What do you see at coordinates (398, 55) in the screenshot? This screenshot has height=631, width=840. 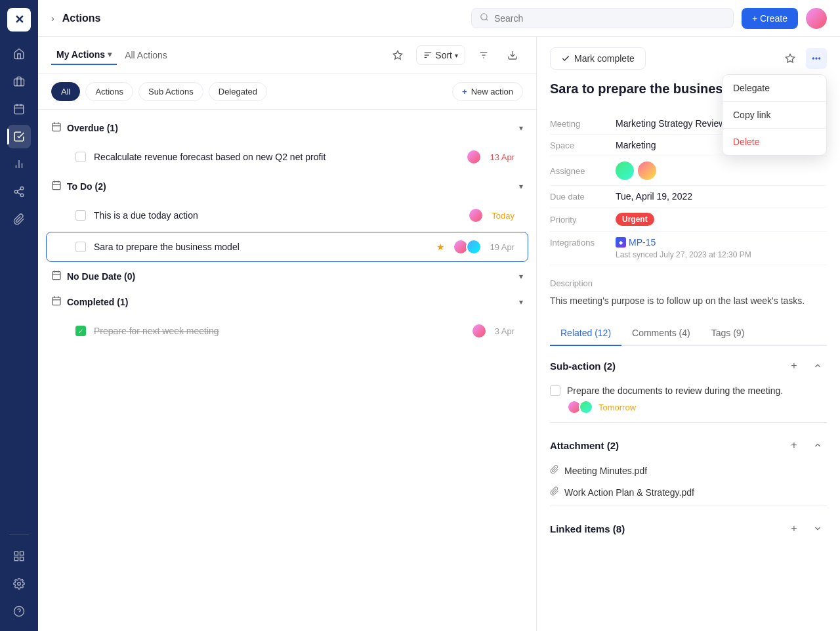 I see `star-button` at bounding box center [398, 55].